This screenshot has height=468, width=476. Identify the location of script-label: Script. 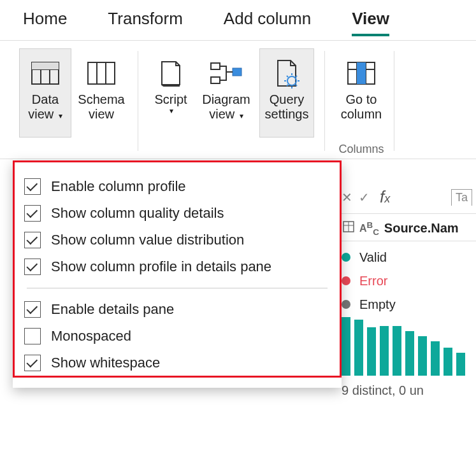
(171, 99).